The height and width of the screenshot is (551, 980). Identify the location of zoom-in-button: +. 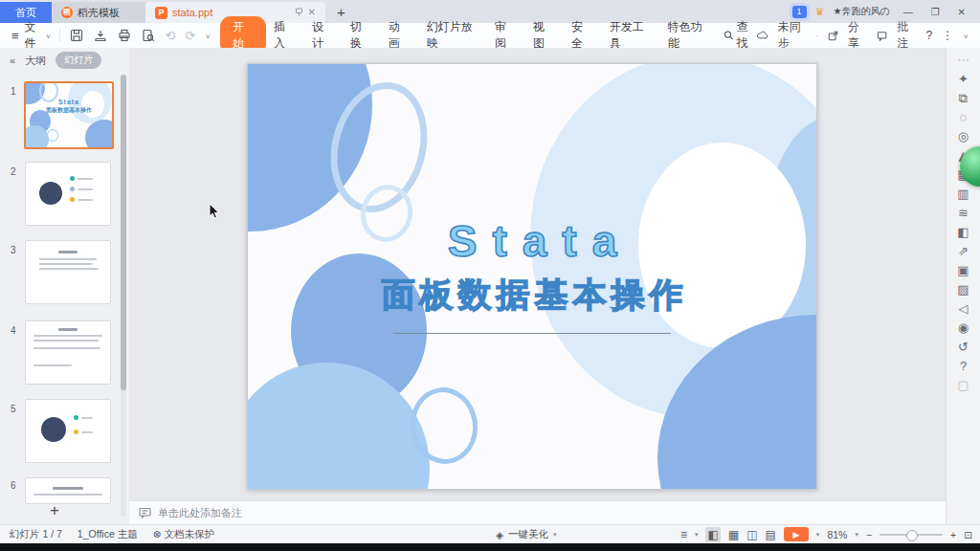
(953, 535).